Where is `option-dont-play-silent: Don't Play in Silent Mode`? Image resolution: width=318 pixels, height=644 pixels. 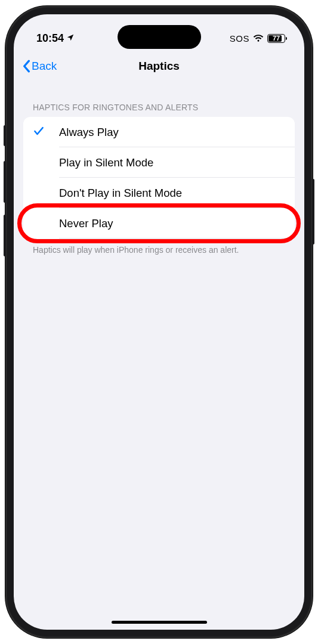
option-dont-play-silent: Don't Play in Silent Mode is located at coordinates (159, 193).